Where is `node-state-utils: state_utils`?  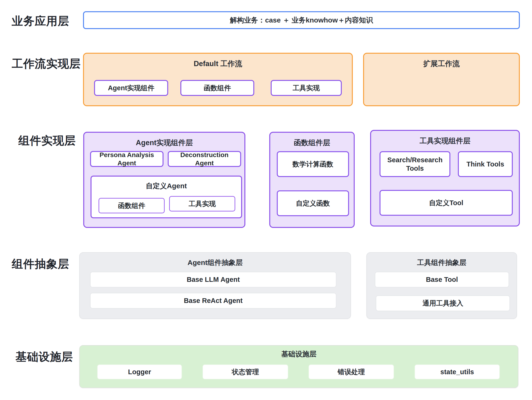
node-state-utils: state_utils is located at coordinates (457, 372).